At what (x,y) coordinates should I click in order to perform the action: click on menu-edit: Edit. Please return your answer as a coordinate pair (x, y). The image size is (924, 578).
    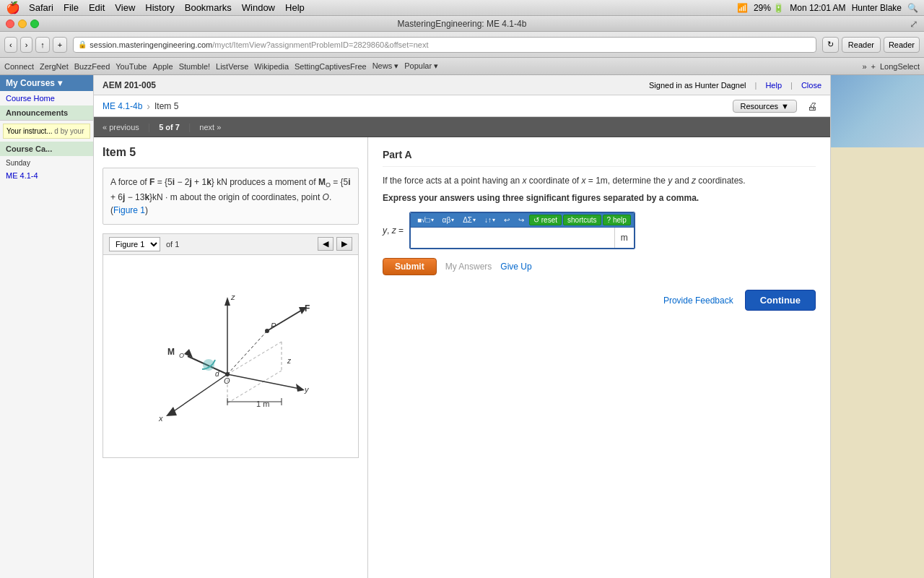
    Looking at the image, I should click on (97, 7).